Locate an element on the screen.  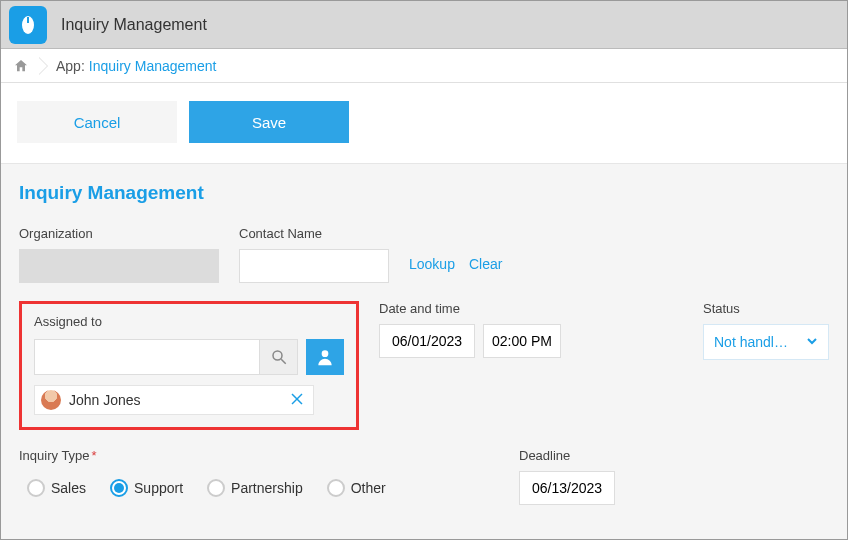
status-value: Not handl… is located at coordinates (751, 342).